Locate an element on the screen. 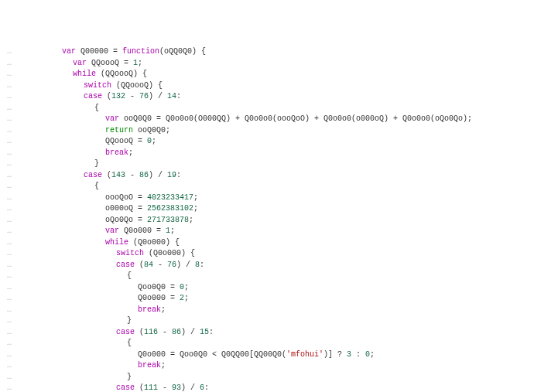  code-content: while (Q0o000) { is located at coordinates (320, 243).